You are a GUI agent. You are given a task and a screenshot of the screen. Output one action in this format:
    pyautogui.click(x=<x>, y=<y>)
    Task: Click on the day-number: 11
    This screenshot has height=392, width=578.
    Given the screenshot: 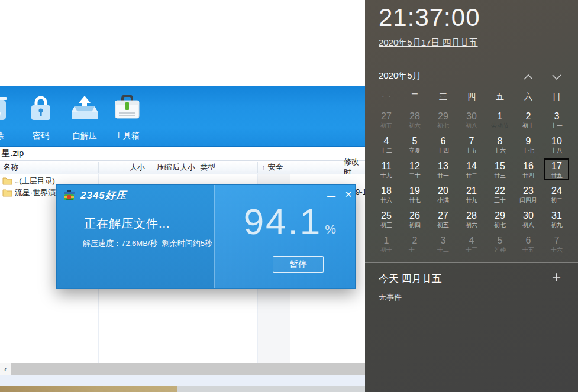 What is the action you would take?
    pyautogui.click(x=387, y=166)
    